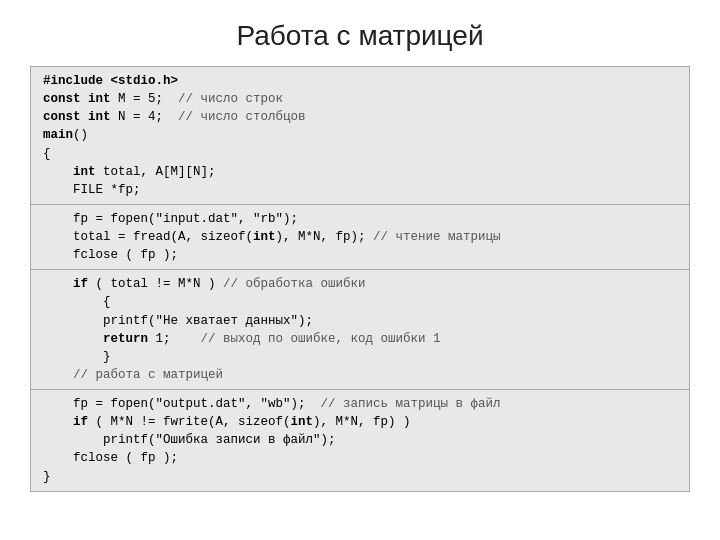 The height and width of the screenshot is (540, 720). Describe the element at coordinates (360, 172) in the screenshot. I see `code-line: int total, A[M][N];` at that location.